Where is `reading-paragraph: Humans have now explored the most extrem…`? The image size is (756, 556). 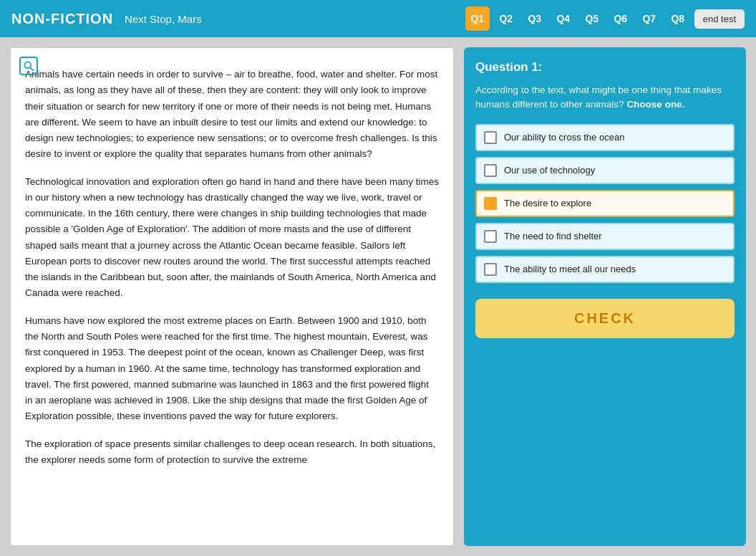 reading-paragraph: Humans have now explored the most extrem… is located at coordinates (232, 369).